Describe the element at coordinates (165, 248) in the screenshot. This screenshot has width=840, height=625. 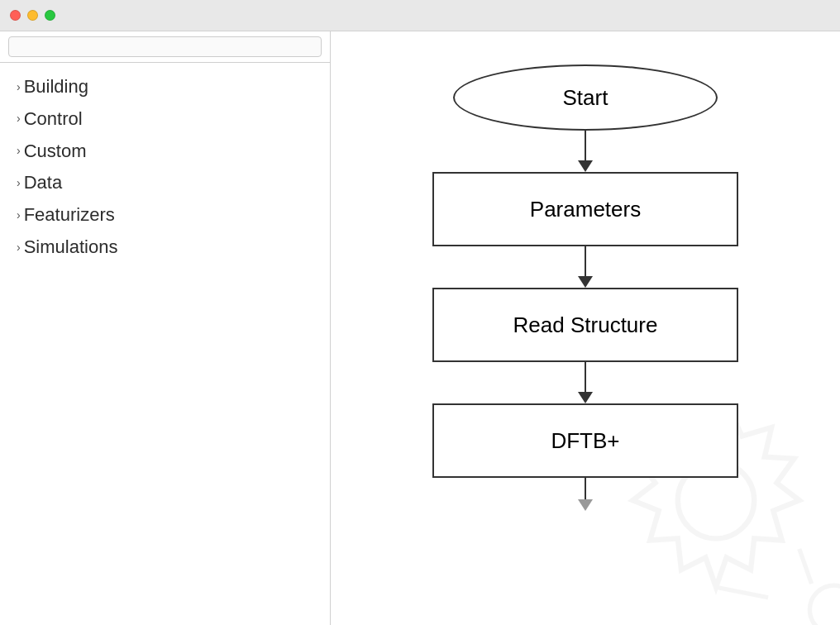
I see `sidebar-item-simulations: › Simulations` at that location.